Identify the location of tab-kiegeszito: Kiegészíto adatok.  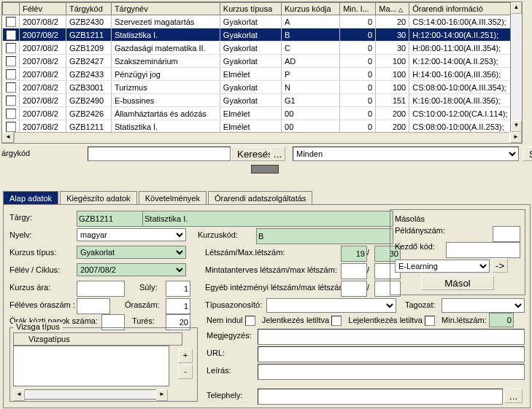
(98, 198).